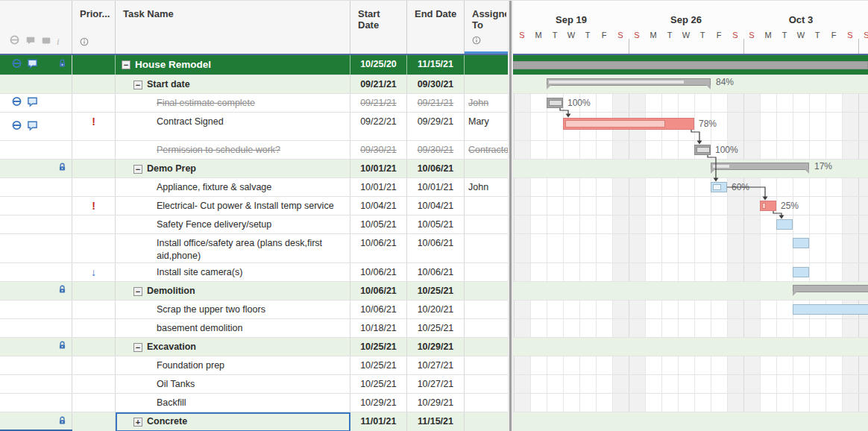 The width and height of the screenshot is (868, 431). Describe the element at coordinates (233, 272) in the screenshot. I see `task-name-cell: Install site camera(s)` at that location.